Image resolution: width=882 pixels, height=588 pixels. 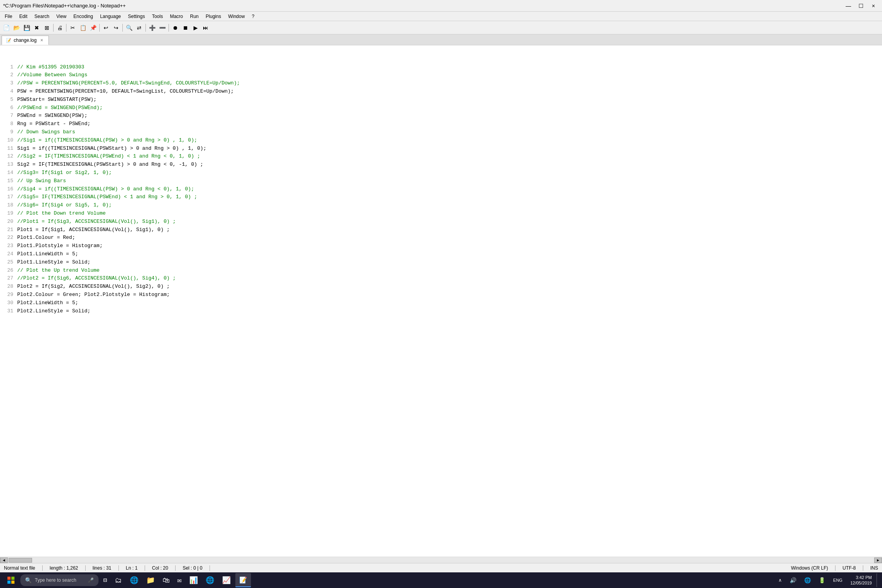 What do you see at coordinates (20, 560) in the screenshot?
I see `scroll-thumb` at bounding box center [20, 560].